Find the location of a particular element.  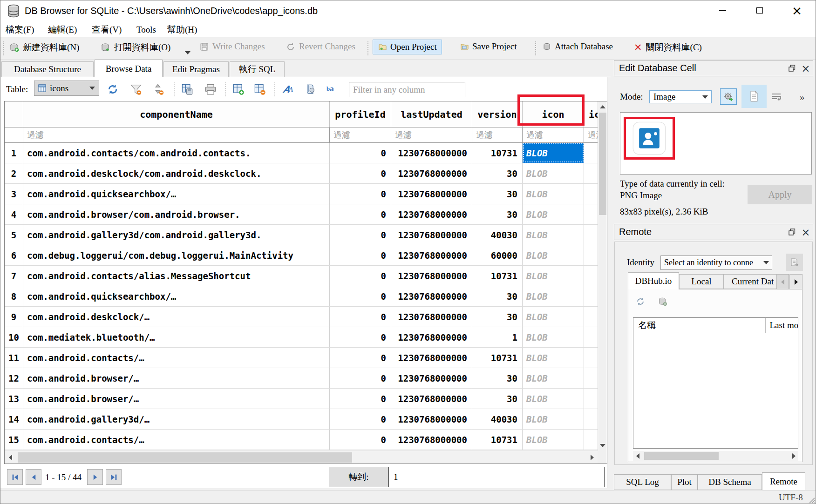

dock-tab-remote: Remote is located at coordinates (783, 481).